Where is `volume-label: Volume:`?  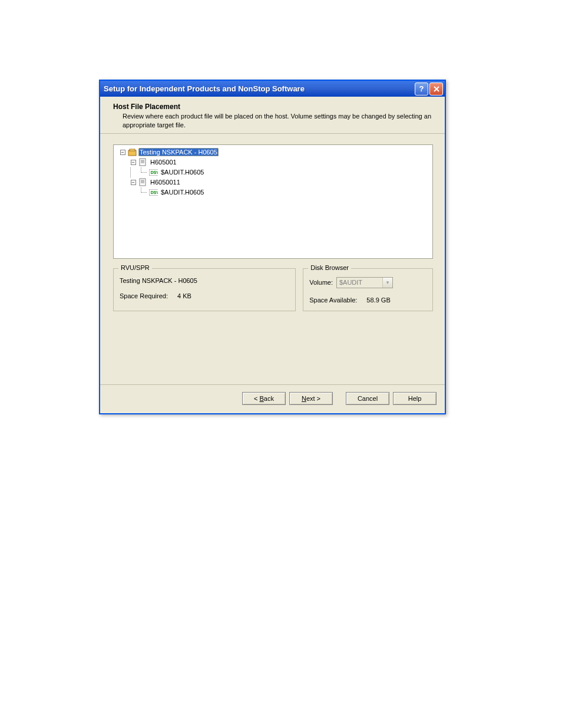
volume-label: Volume: is located at coordinates (321, 282).